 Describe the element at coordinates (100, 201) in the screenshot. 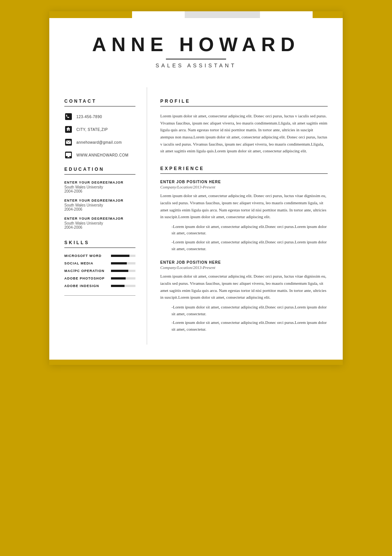

I see `edu-degree-2: ENTER YOUR DEGREE/MAJOR` at that location.